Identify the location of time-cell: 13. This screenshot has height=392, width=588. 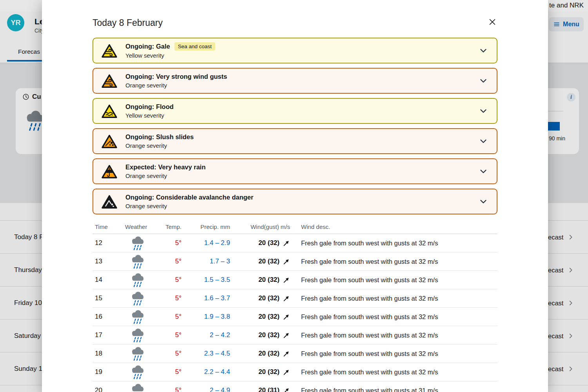
(107, 261).